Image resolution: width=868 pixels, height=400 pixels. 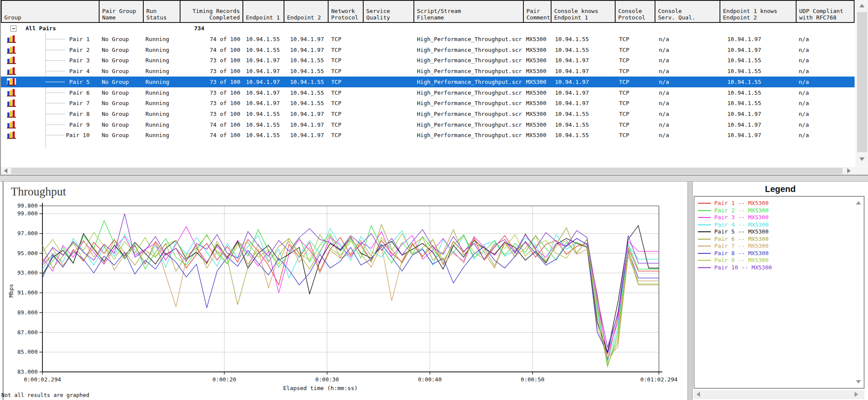 What do you see at coordinates (428, 125) in the screenshot?
I see `table-row-9: Pair 9No GroupRunning74 of 10010.94.1.55…` at bounding box center [428, 125].